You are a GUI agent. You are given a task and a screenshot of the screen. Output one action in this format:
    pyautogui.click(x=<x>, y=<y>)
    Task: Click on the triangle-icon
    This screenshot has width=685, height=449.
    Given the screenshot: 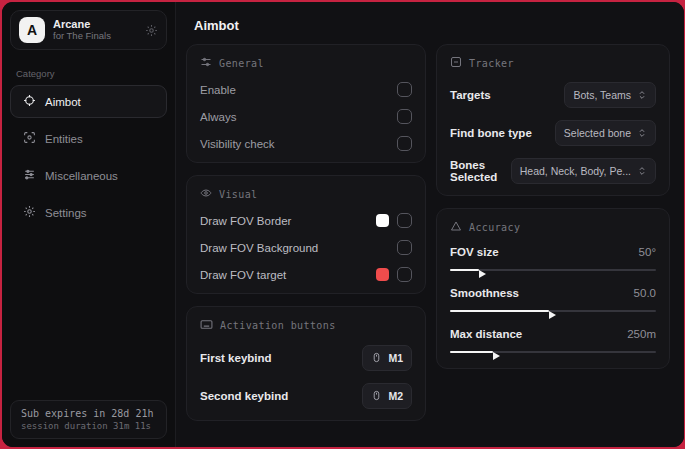 What is the action you would take?
    pyautogui.click(x=456, y=227)
    